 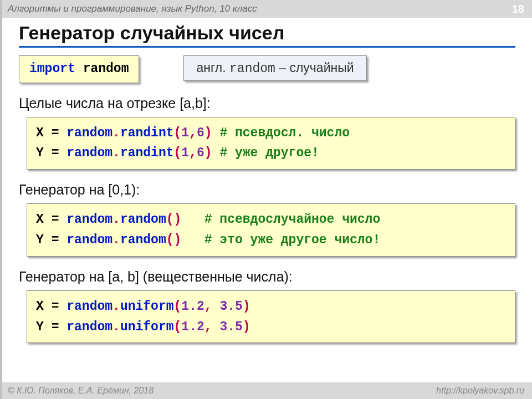 What do you see at coordinates (271, 230) in the screenshot?
I see `section2-code: X = random.random() # псевдослучайное чи…` at bounding box center [271, 230].